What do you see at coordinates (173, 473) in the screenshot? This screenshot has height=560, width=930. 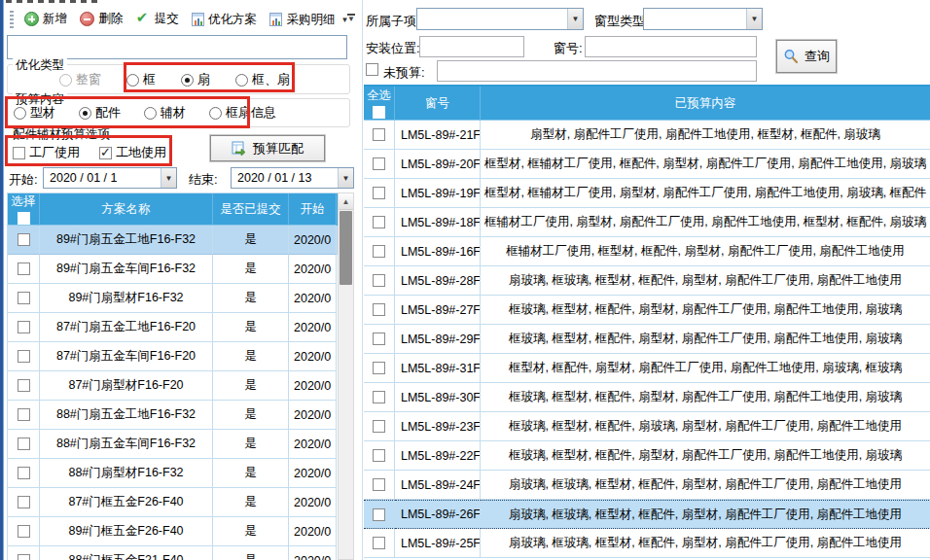 I see `plan-row: 88#门扇型材F16-F32 是 2020/0` at bounding box center [173, 473].